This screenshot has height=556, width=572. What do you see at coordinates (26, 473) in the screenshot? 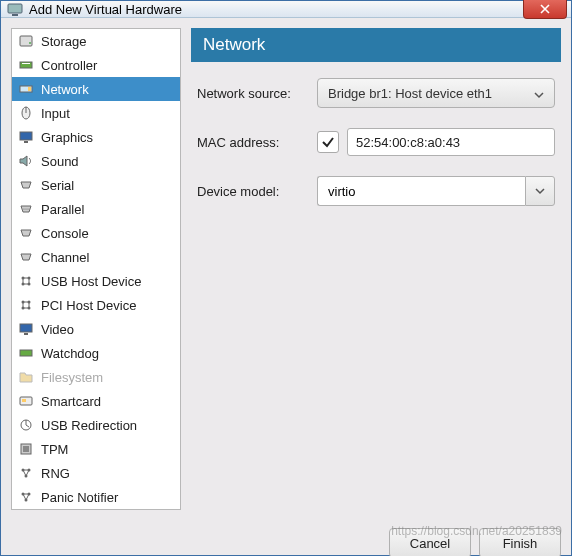
I see `rng-icon` at bounding box center [26, 473].